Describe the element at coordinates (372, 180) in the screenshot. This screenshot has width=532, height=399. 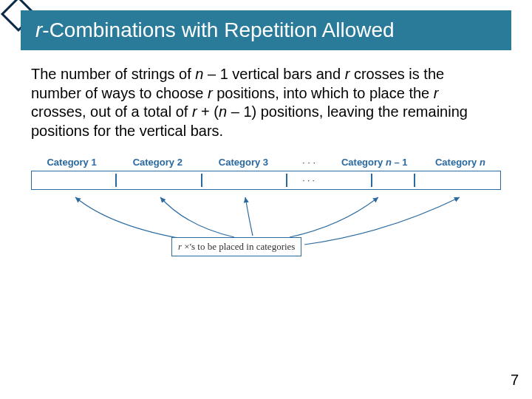
I see `vertical-bar-icon` at that location.